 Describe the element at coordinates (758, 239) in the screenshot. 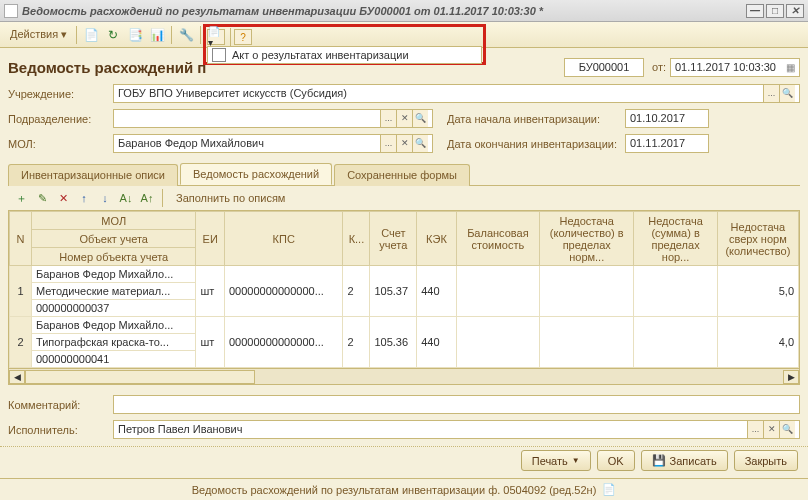

I see `col-nsq: Недостача сверх норм (количество)` at that location.